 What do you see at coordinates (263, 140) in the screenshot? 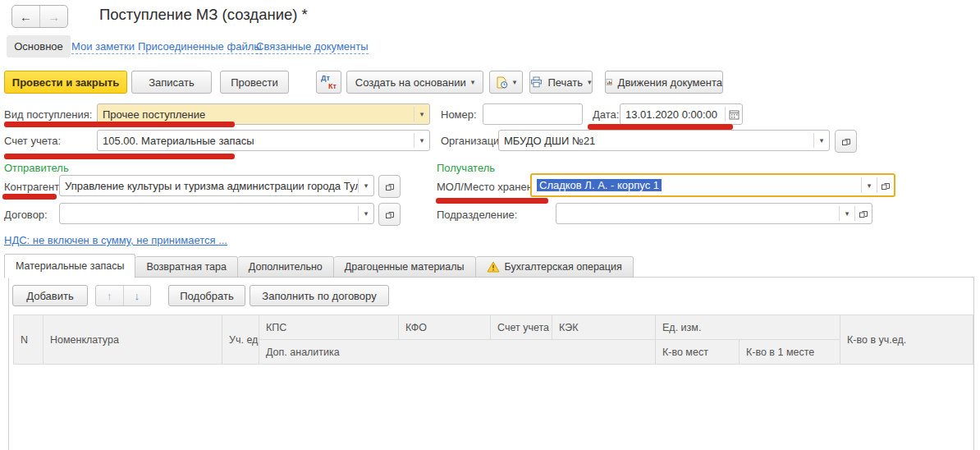
I see `account-field: 105.00. Материальные запасы ▾` at bounding box center [263, 140].